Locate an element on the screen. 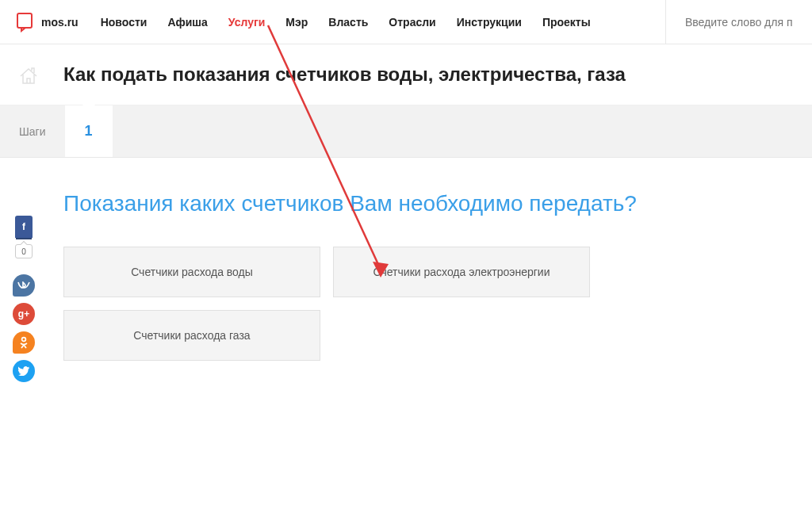 The image size is (812, 509). nav-item-projects: Проекты is located at coordinates (566, 22).